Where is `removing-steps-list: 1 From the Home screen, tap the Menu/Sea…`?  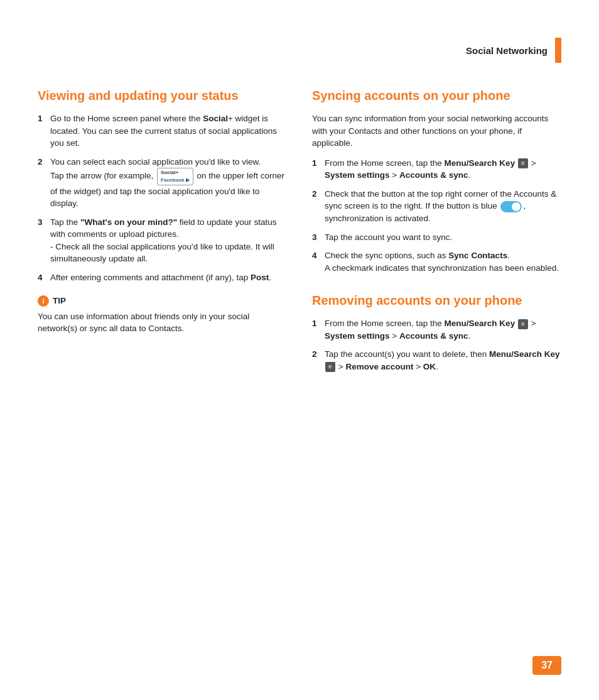 removing-steps-list: 1 From the Home screen, tap the Menu/Sea… is located at coordinates (437, 345).